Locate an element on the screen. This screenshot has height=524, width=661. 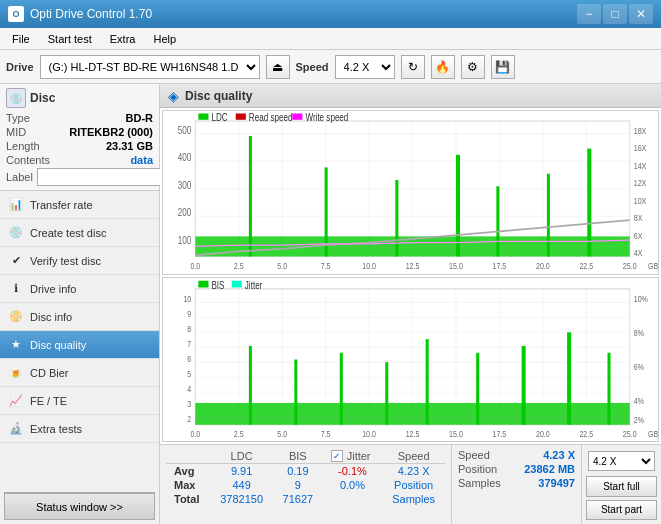
sidebar-item-verify-test-disc: ✔ Verify test disc is located at coordinates (80, 261).